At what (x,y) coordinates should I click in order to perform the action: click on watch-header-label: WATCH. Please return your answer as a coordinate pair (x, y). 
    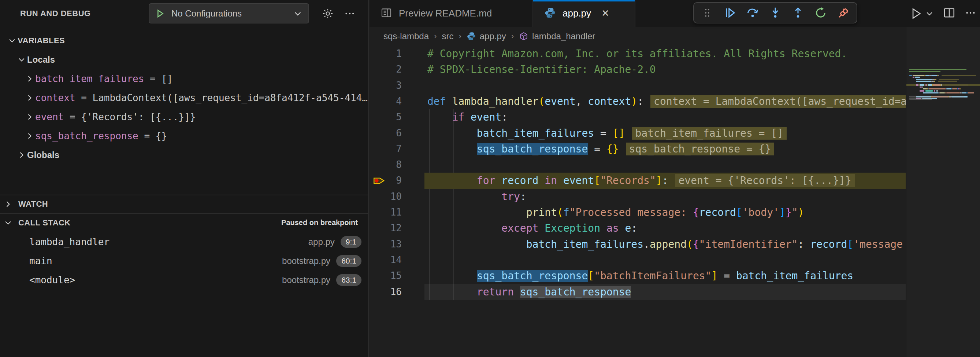
    Looking at the image, I should click on (33, 204).